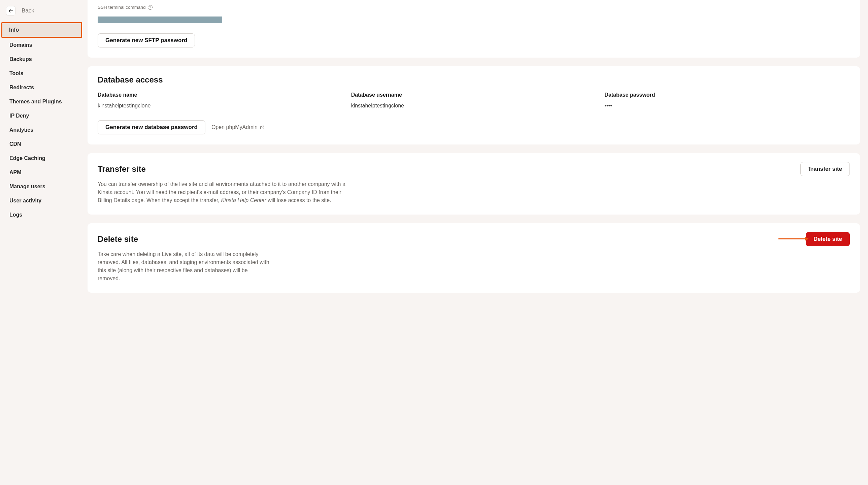  I want to click on db-username-label: Database username, so click(474, 95).